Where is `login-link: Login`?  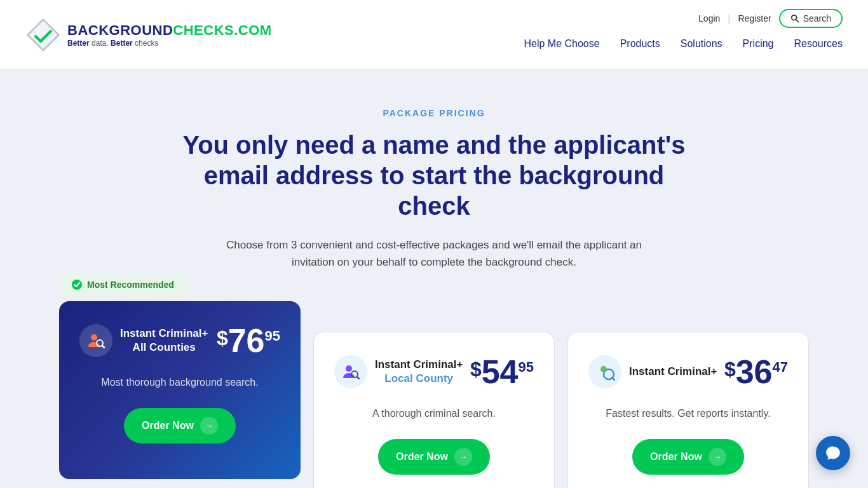
login-link: Login is located at coordinates (709, 18).